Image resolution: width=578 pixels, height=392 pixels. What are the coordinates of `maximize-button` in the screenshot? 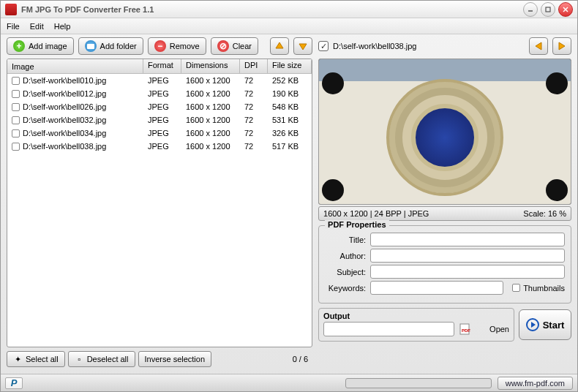 It's located at (548, 10).